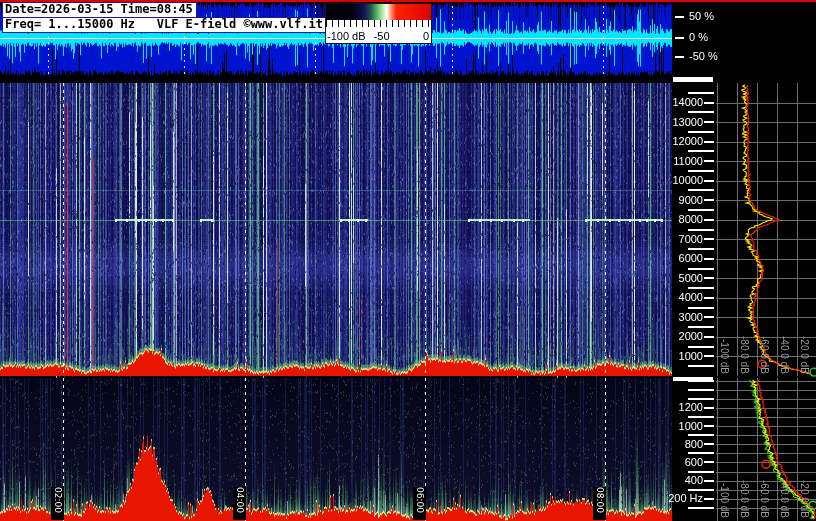 The width and height of the screenshot is (816, 521). What do you see at coordinates (426, 36) in the screenshot?
I see `colorbar-max-label: 0` at bounding box center [426, 36].